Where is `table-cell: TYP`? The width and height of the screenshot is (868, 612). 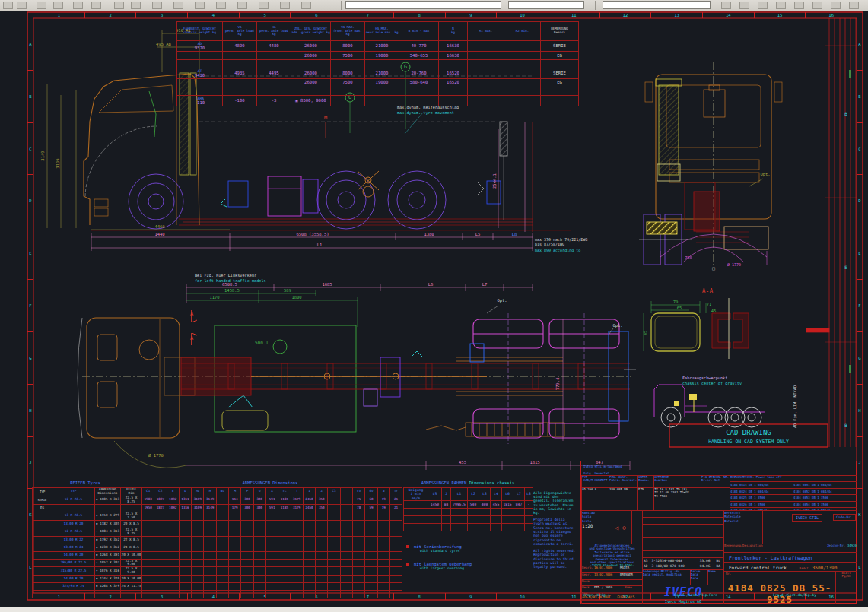 table-cell: TYP is located at coordinates (43, 493).